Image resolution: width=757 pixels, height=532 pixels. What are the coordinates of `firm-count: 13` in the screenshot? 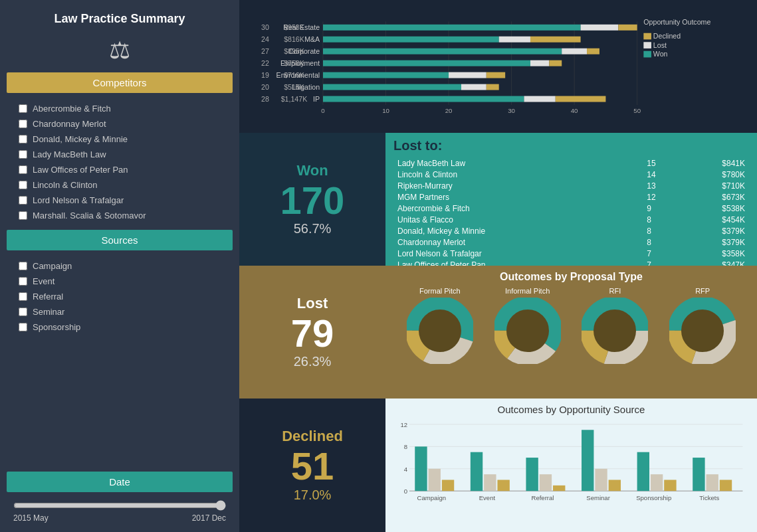 It's located at (661, 186).